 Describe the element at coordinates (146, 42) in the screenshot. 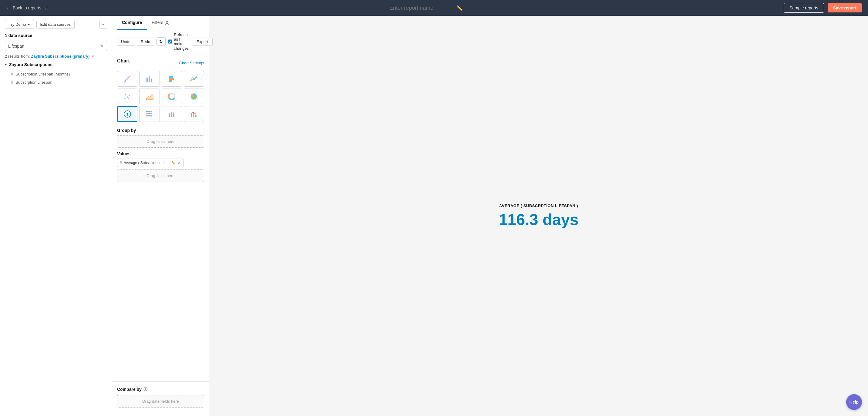

I see `redo-button: Redo` at that location.